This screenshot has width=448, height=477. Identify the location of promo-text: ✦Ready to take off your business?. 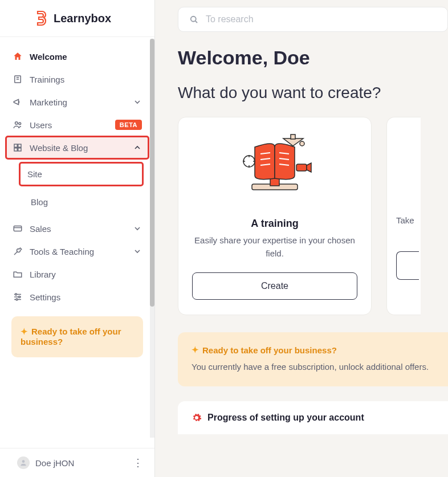
(71, 336).